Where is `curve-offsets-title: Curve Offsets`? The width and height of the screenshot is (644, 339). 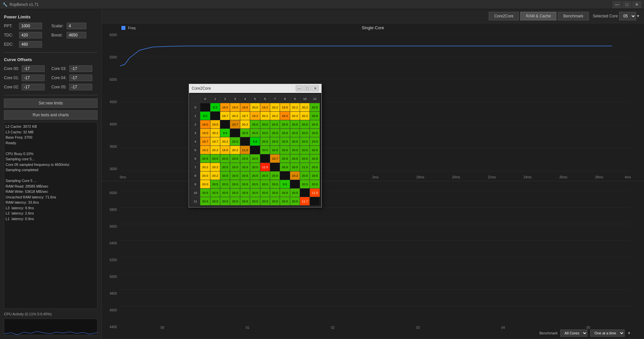
curve-offsets-title: Curve Offsets is located at coordinates (51, 60).